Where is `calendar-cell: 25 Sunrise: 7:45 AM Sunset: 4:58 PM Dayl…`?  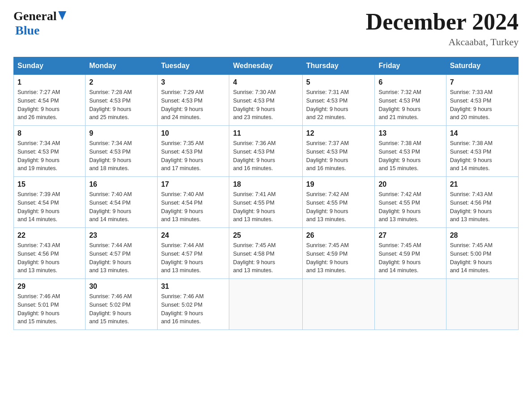
calendar-cell: 25 Sunrise: 7:45 AM Sunset: 4:58 PM Dayl… is located at coordinates (266, 253).